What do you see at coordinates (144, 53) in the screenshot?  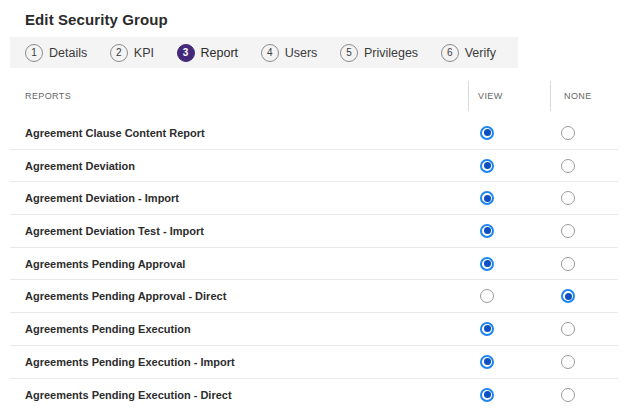 I see `step-label: KPI` at bounding box center [144, 53].